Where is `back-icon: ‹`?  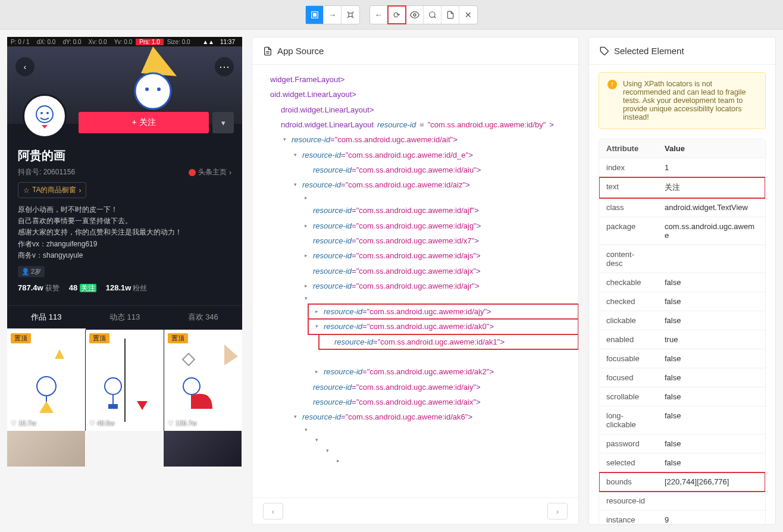 back-icon: ‹ is located at coordinates (25, 67).